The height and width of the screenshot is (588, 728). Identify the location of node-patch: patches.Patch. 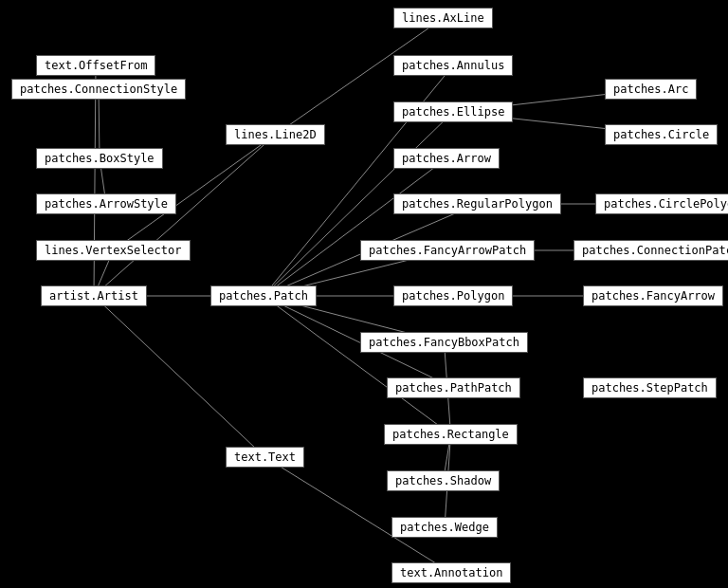
(264, 296).